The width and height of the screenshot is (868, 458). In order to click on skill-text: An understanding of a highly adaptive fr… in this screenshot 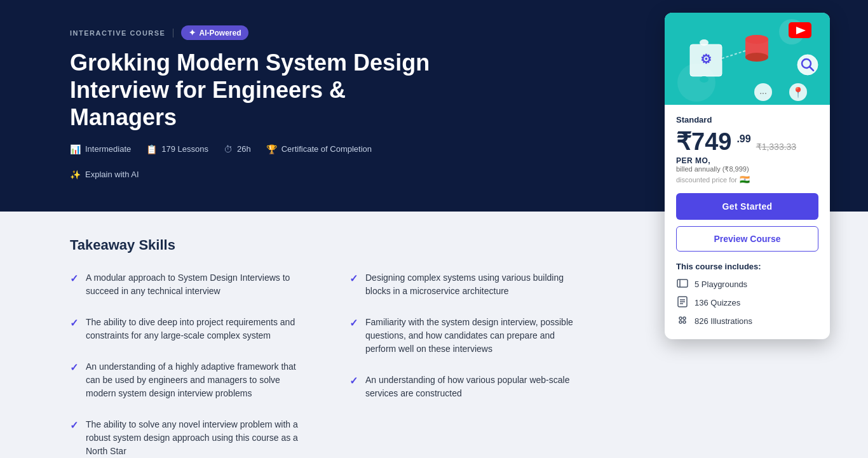, I will do `click(194, 380)`.